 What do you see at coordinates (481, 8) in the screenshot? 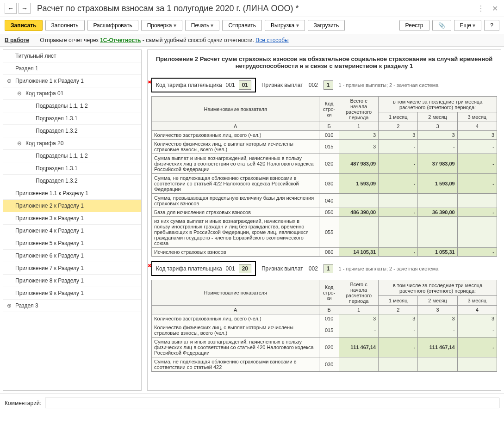
I see `menu-icon: ⋮` at bounding box center [481, 8].